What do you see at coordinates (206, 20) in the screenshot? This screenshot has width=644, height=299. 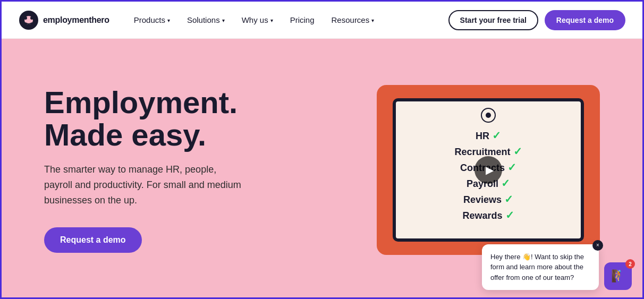 I see `nav-item-solutions: Solutions ▾` at bounding box center [206, 20].